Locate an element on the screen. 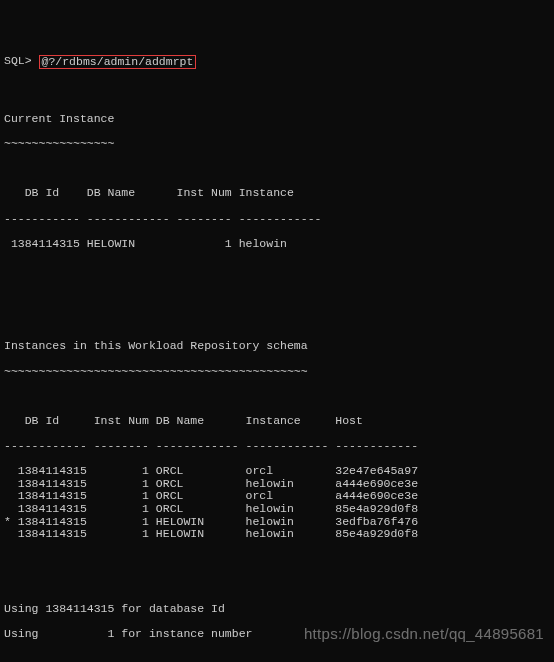 The width and height of the screenshot is (554, 662). current-instance-row: 1384114315 HELOWIN 1 helowin is located at coordinates (277, 244).